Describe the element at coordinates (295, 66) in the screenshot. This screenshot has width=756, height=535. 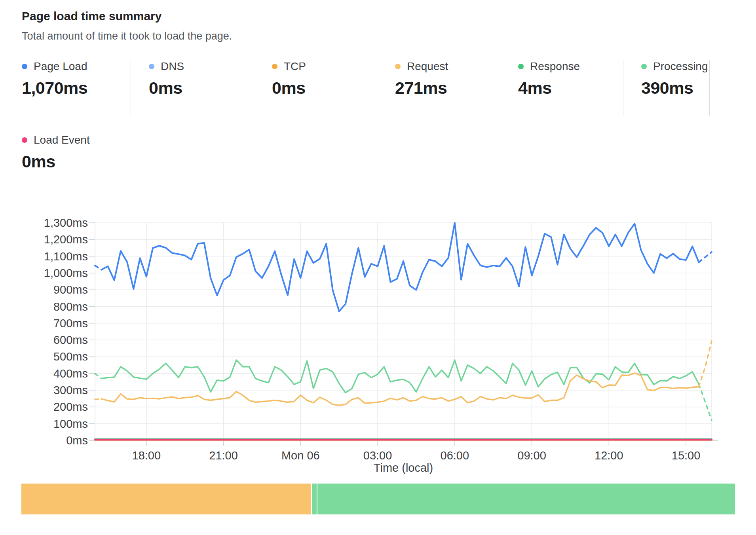
I see `stat-label: TCP` at that location.